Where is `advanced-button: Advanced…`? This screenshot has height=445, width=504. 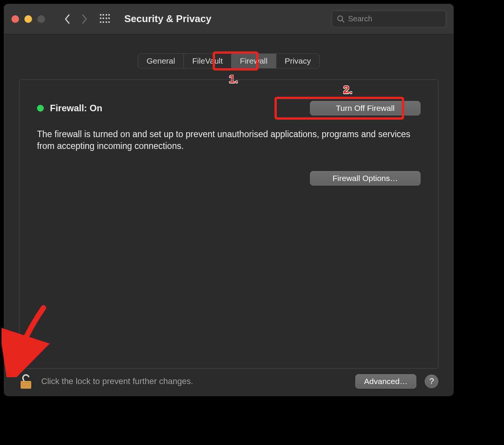 advanced-button: Advanced… is located at coordinates (386, 381).